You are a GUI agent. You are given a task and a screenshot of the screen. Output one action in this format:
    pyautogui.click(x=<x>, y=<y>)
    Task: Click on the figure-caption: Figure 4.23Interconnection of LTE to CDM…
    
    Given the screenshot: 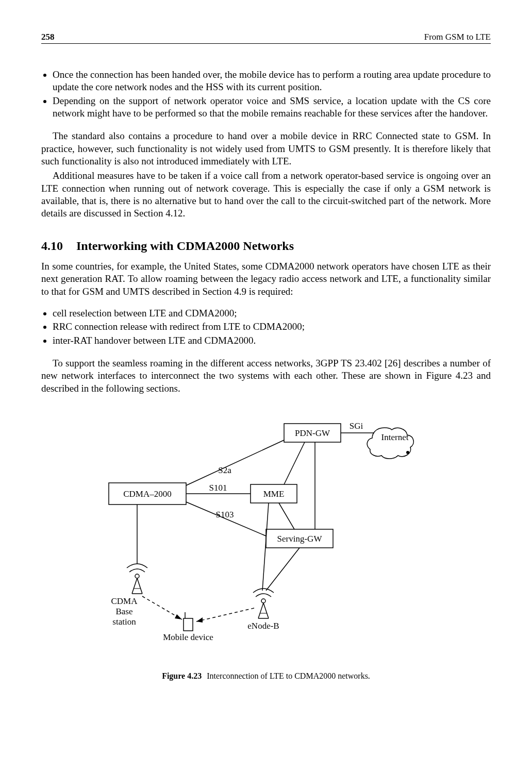 What is the action you would take?
    pyautogui.click(x=266, y=676)
    